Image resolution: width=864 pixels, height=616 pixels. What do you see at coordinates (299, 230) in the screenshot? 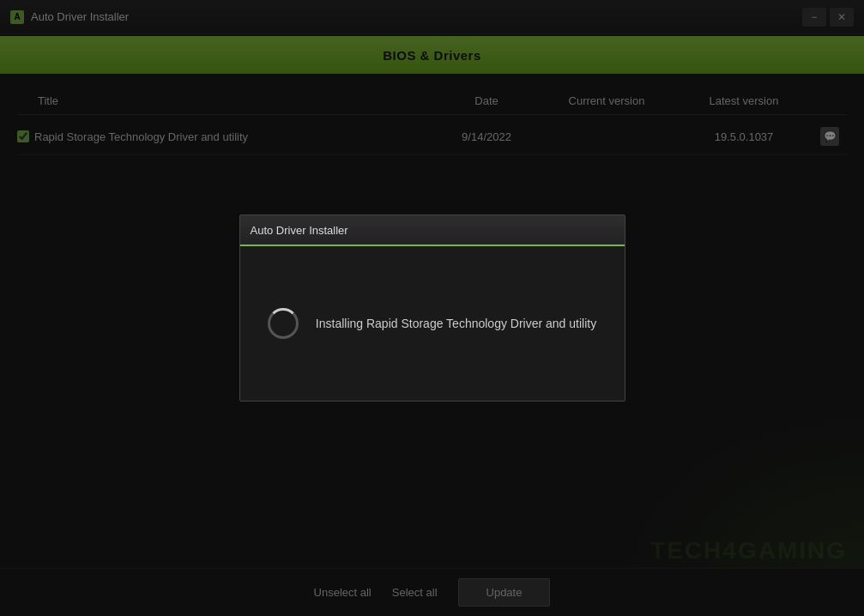
I see `modal-title: Auto Driver Installer` at bounding box center [299, 230].